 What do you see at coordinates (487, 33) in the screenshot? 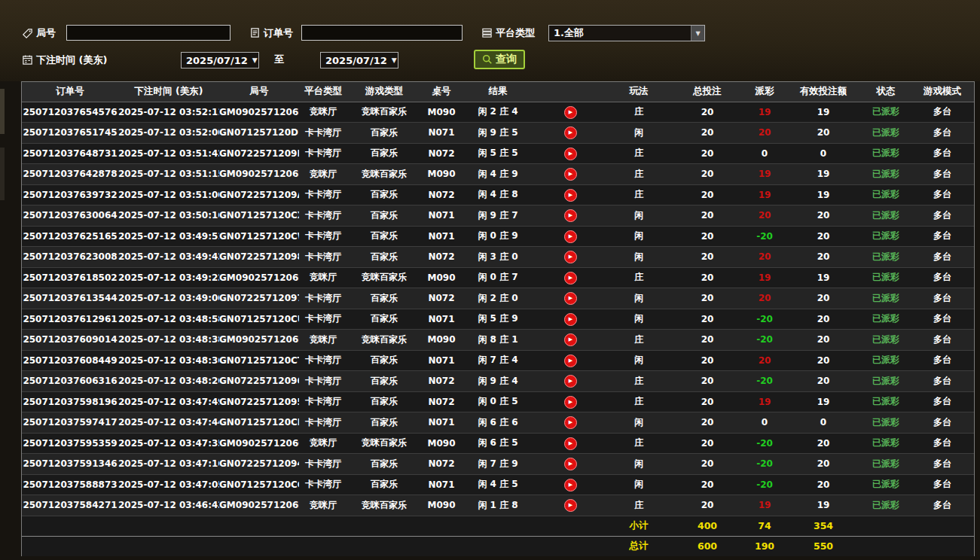
I see `layers-icon` at bounding box center [487, 33].